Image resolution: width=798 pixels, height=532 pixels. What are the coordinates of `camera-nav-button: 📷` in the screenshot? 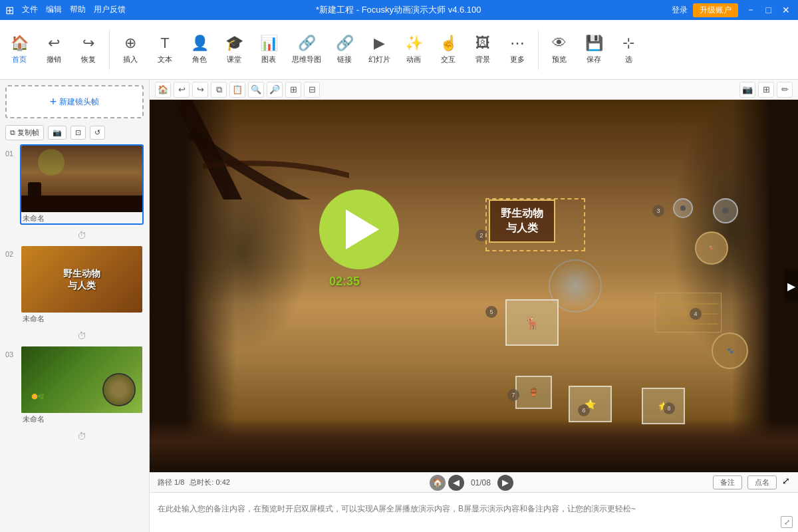 It's located at (747, 90).